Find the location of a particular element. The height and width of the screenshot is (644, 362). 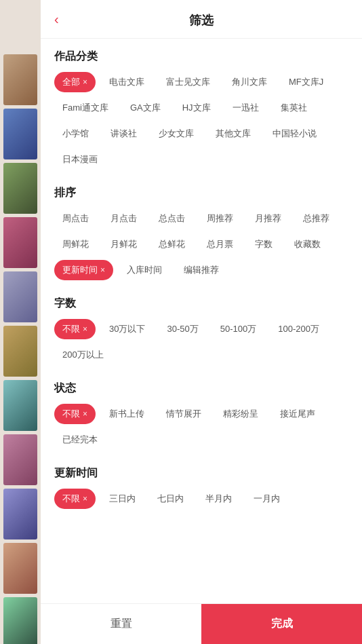

tag-sort-13: 入库时间 is located at coordinates (144, 270).